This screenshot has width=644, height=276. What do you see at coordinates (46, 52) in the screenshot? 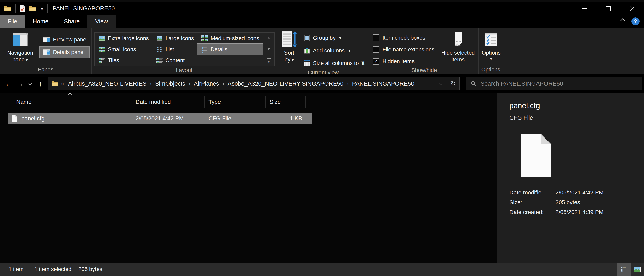
I see `details-pane-icon` at bounding box center [46, 52].